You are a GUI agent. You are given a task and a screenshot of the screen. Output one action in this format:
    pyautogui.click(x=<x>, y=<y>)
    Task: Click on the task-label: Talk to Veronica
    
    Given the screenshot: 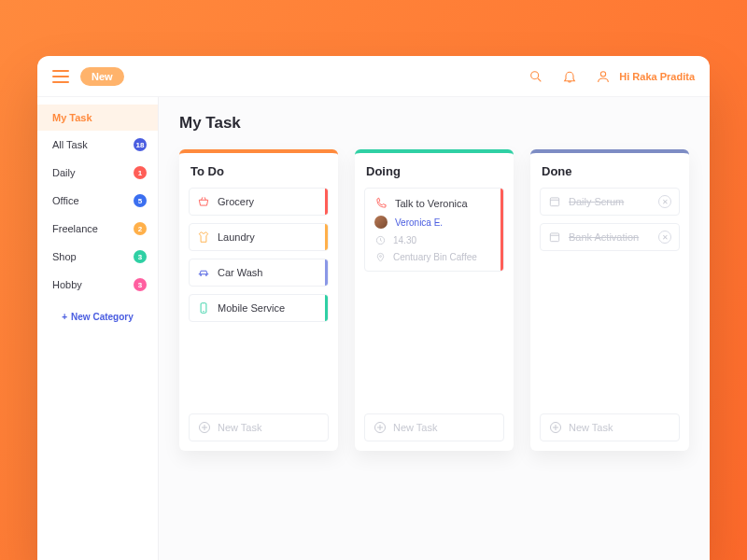 What is the action you would take?
    pyautogui.click(x=431, y=203)
    